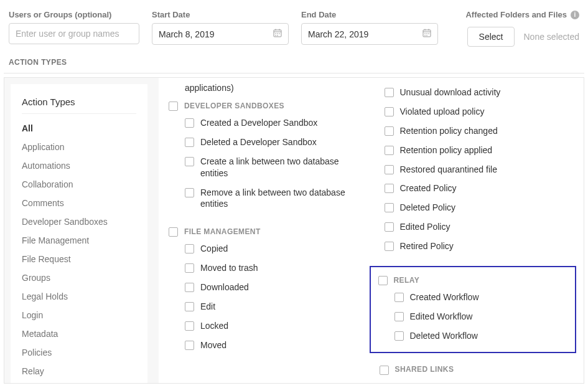 The width and height of the screenshot is (588, 388). Describe the element at coordinates (523, 37) in the screenshot. I see `affected-controls: Select None selected` at that location.